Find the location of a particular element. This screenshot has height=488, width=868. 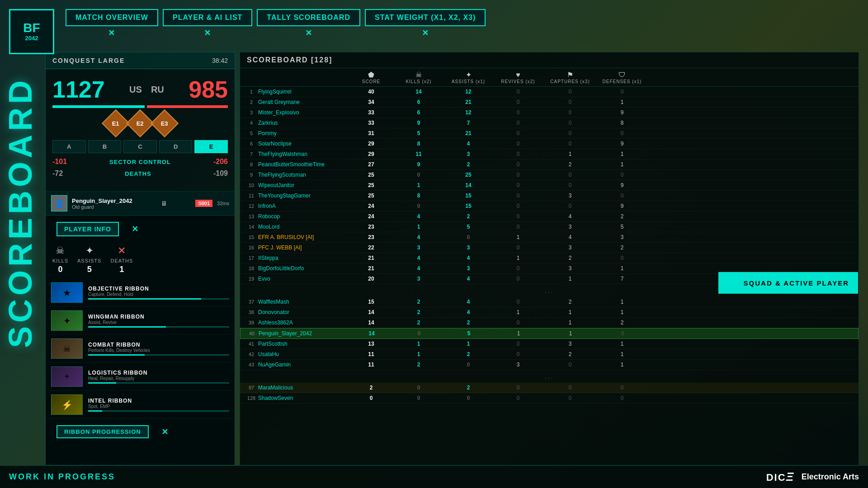

sector-tabs: A B C D E is located at coordinates (140, 146).